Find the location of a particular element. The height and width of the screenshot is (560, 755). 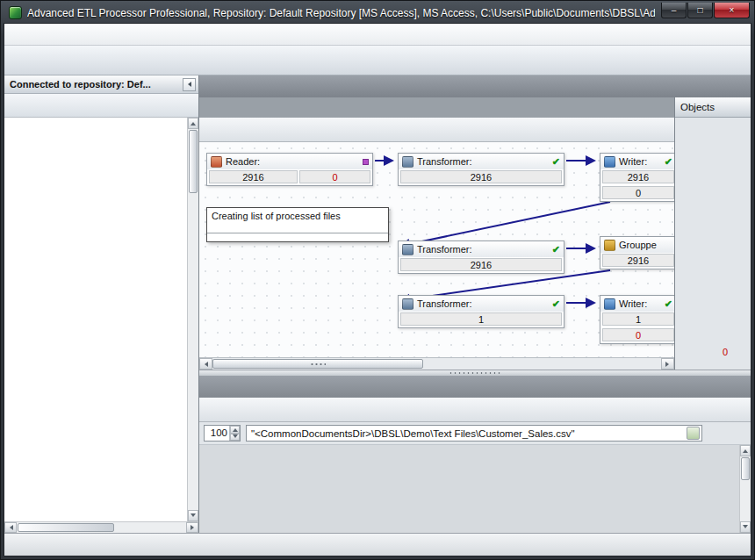

sidebar-header-label: Connected to repository: Def... is located at coordinates (81, 84).